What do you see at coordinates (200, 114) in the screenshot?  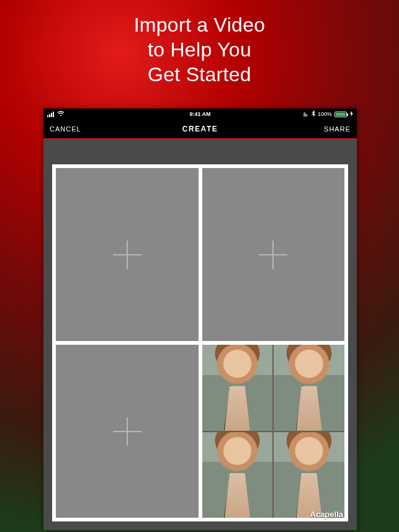 I see `status-bar: 9:41 AM 100%` at bounding box center [200, 114].